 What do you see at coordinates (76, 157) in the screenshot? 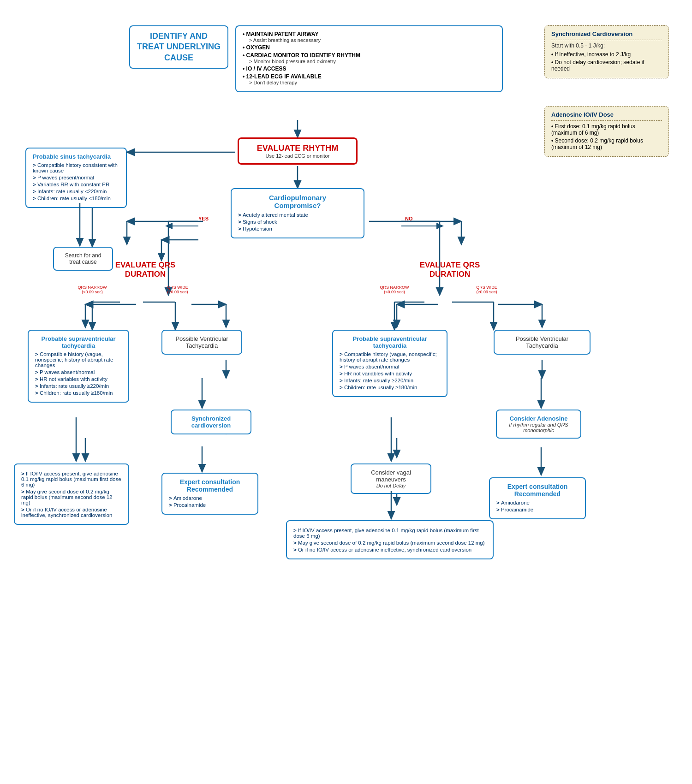
I see `probable-sinus-title: Probable sinus tachycardia` at bounding box center [76, 157].